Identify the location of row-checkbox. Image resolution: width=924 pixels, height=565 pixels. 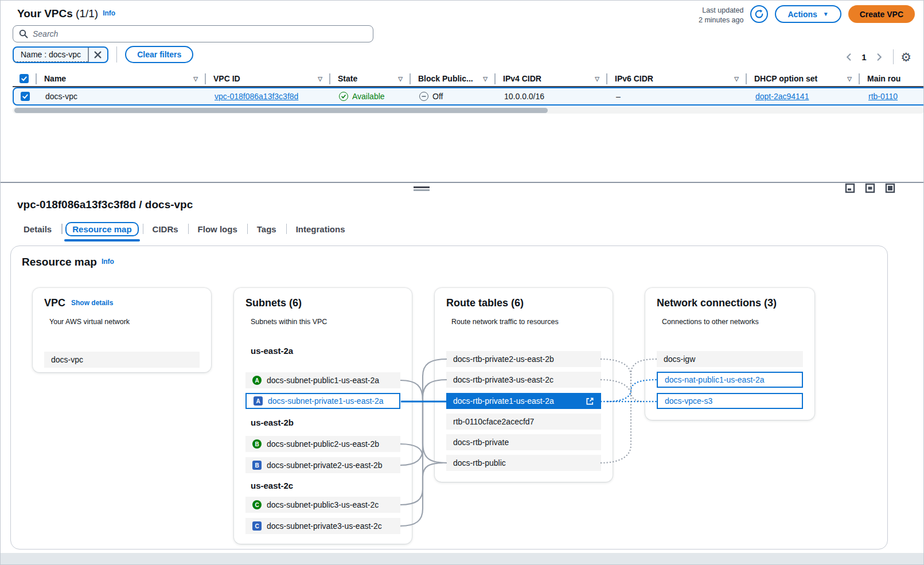
(25, 96).